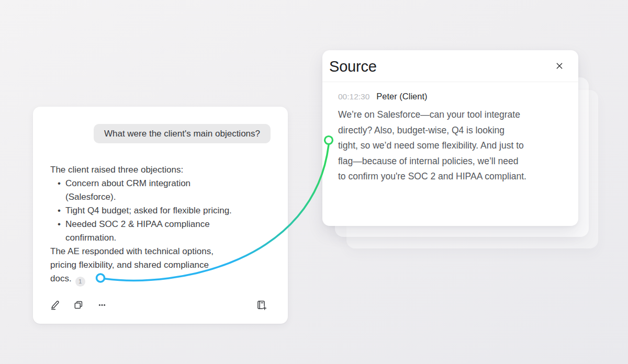 The image size is (628, 364). What do you see at coordinates (160, 170) in the screenshot?
I see `answer-intro: The client raised three objections:` at bounding box center [160, 170].